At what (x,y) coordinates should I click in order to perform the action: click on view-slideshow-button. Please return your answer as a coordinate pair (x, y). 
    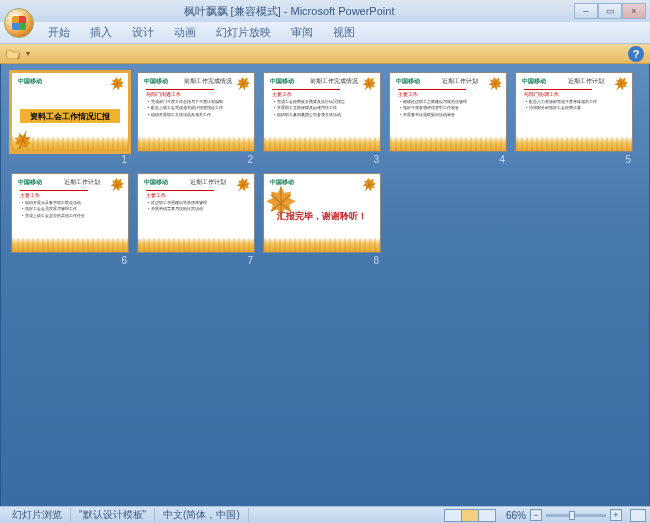
    Looking at the image, I should click on (487, 516).